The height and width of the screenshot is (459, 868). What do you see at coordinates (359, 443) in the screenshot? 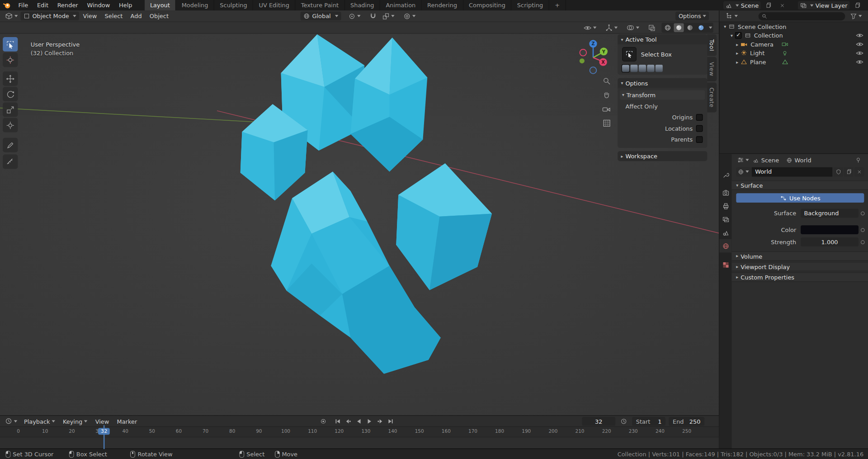
I see `timeline-track` at bounding box center [359, 443].